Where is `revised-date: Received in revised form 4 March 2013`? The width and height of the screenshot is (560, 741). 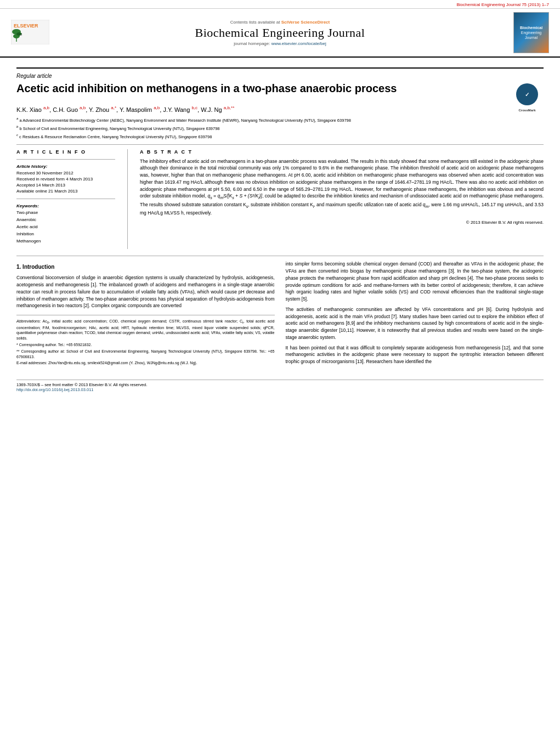
revised-date: Received in revised form 4 March 2013 is located at coordinates (66, 179).